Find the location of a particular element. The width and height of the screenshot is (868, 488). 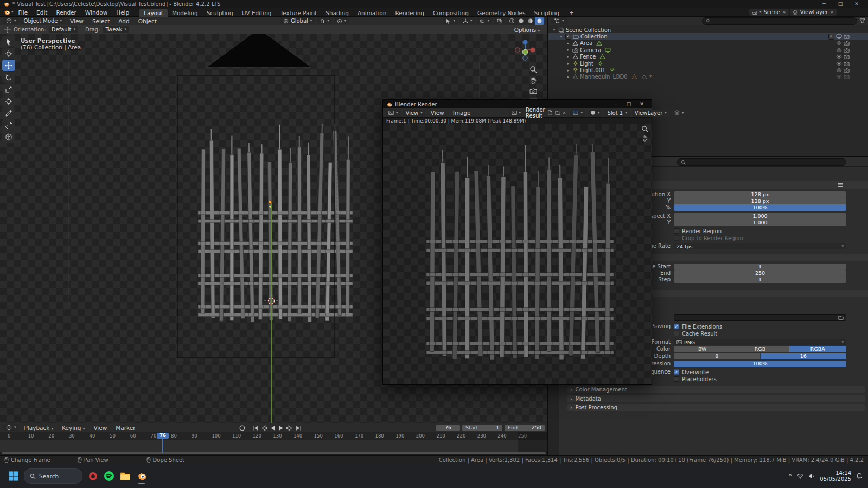

open-image-icon is located at coordinates (558, 113).